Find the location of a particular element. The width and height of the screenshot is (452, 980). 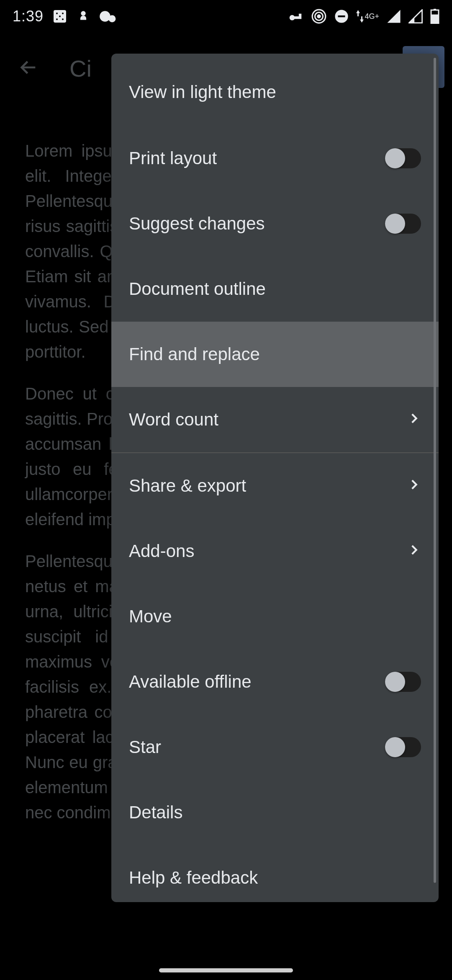

navigation-pill is located at coordinates (226, 970).